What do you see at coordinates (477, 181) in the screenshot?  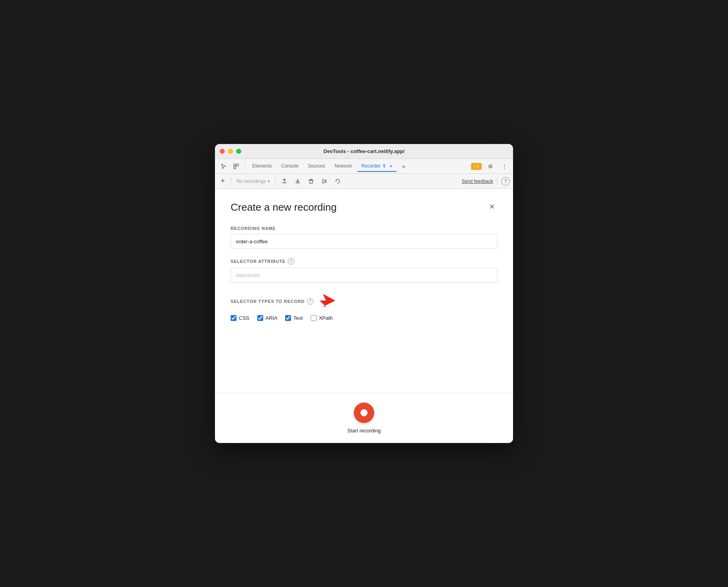 I see `send-feedback-link: Send feedback` at bounding box center [477, 181].